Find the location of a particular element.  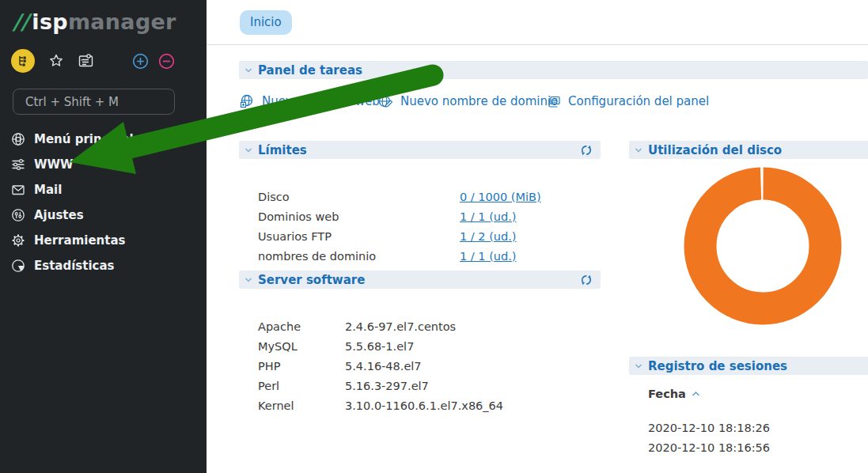

sidebar-item-label: Estadísticas is located at coordinates (74, 266).